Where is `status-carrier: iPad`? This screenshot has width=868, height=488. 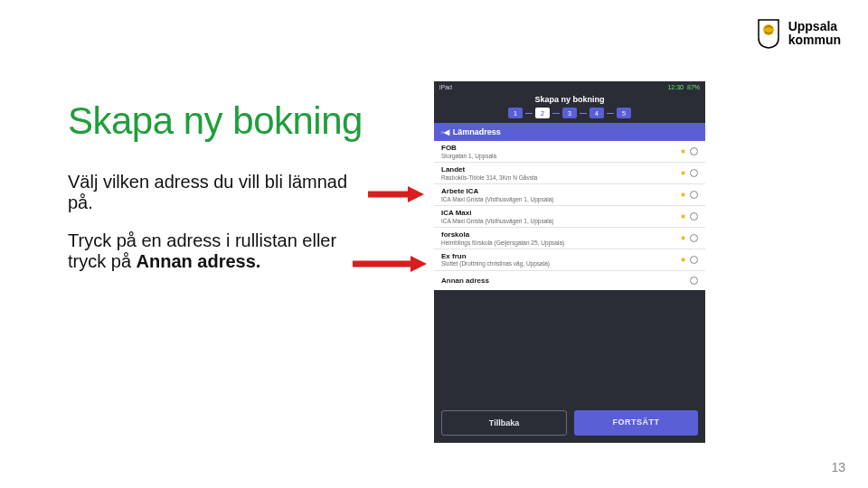
status-carrier: iPad is located at coordinates (446, 87).